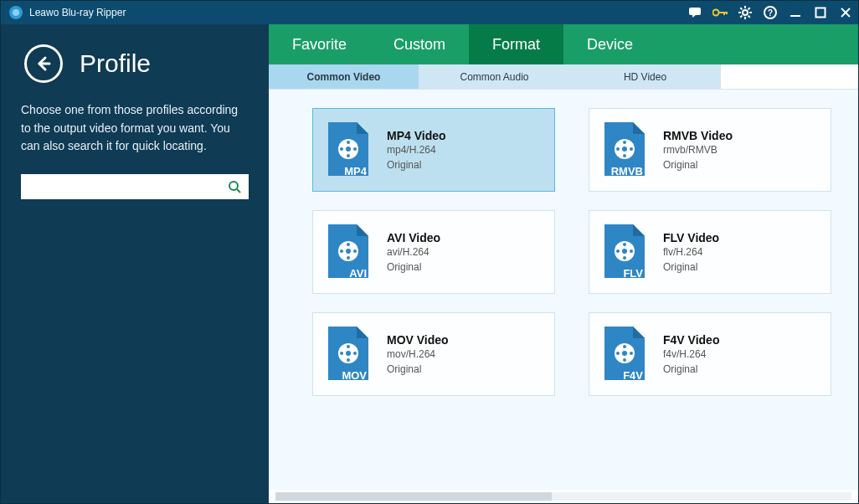  I want to click on scrollbar-thumb, so click(414, 496).